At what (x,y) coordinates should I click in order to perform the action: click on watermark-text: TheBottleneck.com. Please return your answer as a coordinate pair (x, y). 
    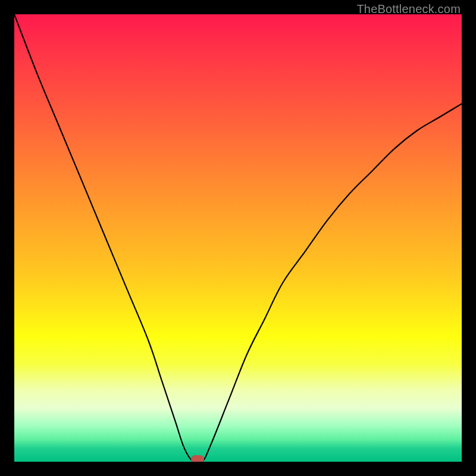
    Looking at the image, I should click on (408, 10).